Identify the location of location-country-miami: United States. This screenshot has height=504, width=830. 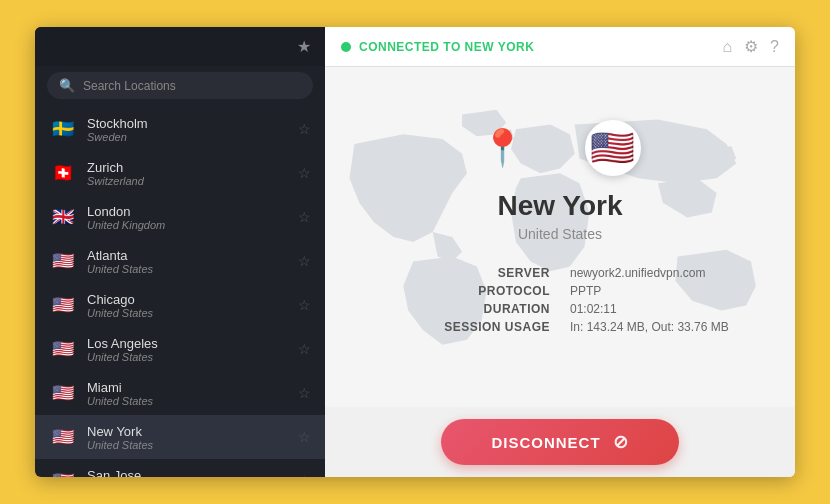
(188, 401).